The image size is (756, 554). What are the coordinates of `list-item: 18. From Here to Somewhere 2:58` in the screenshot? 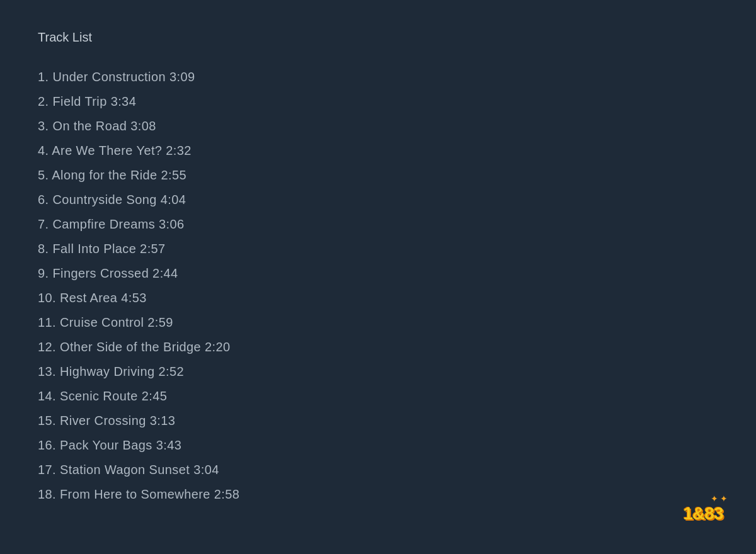 It's located at (378, 495).